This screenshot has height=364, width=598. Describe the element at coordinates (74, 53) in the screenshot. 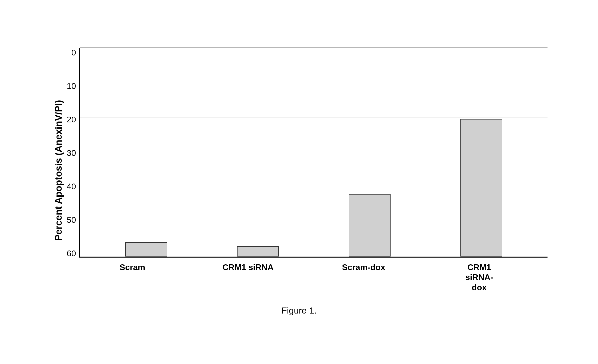

I see `y-tick-0: 0` at that location.